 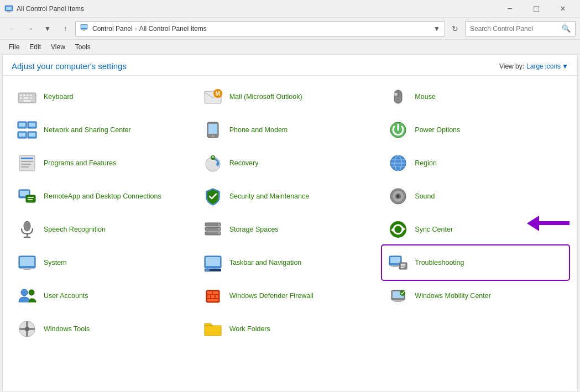 I want to click on control-item-programs: Programs and Features, so click(x=104, y=163).